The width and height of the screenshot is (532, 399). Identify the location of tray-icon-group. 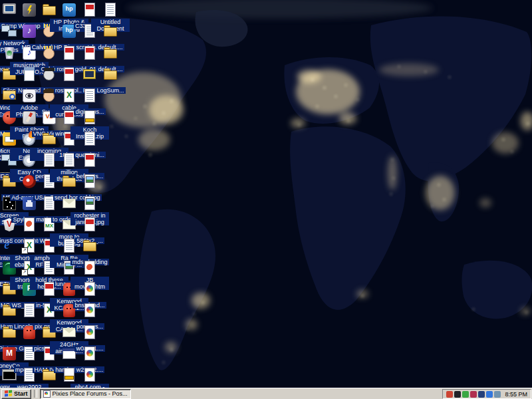
(473, 394).